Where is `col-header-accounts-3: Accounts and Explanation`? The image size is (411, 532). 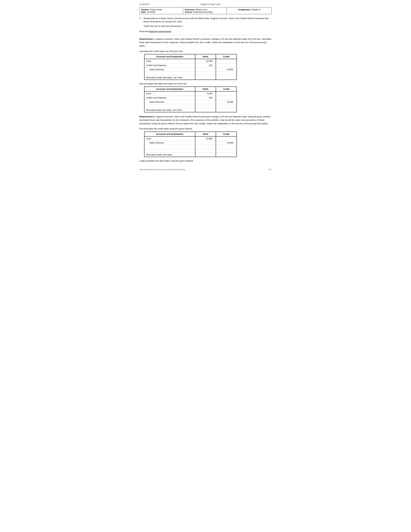
col-header-accounts-3: Accounts and Explanation is located at coordinates (170, 134).